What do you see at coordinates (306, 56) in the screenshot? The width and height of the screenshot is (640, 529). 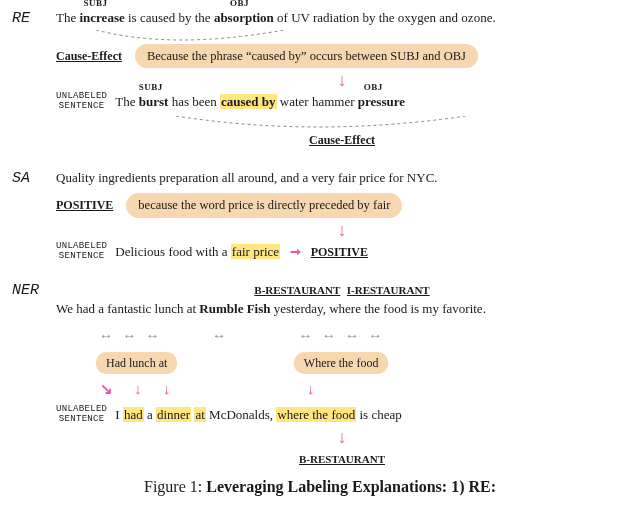 I see `re-explanation-bubble: Because the phrase “caused by” occurs be…` at bounding box center [306, 56].